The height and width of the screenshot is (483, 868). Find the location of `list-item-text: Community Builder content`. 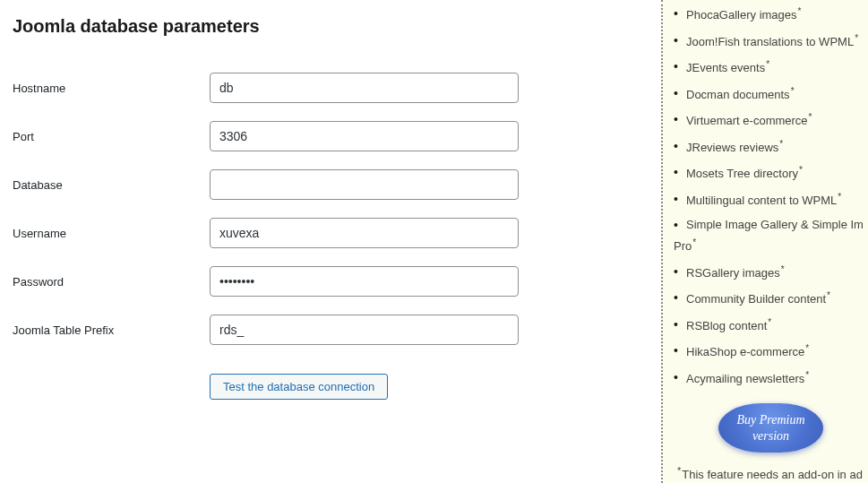

list-item-text: Community Builder content is located at coordinates (756, 299).